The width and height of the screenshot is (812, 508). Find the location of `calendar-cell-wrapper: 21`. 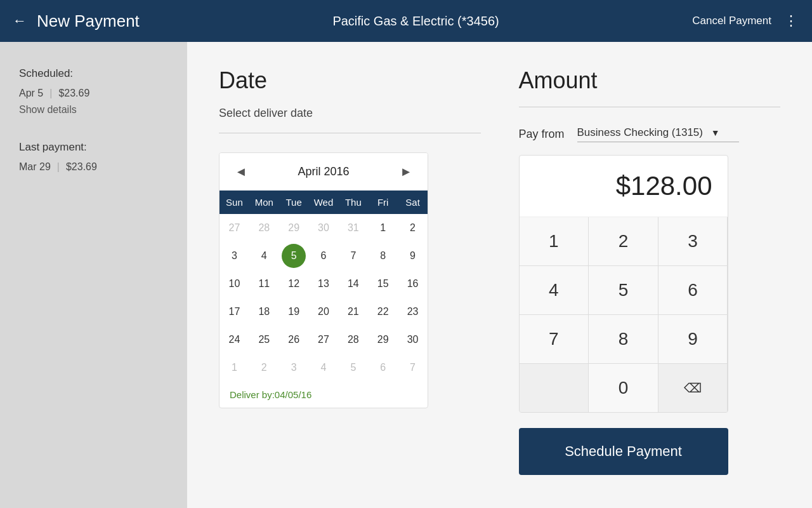

calendar-cell-wrapper: 21 is located at coordinates (353, 312).